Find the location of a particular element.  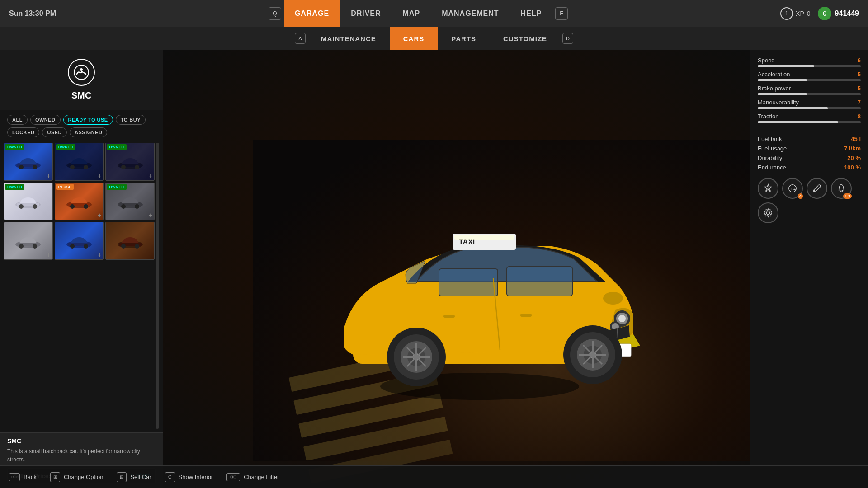

change-filter-action: ⊟⊟ Change Filter is located at coordinates (253, 477).